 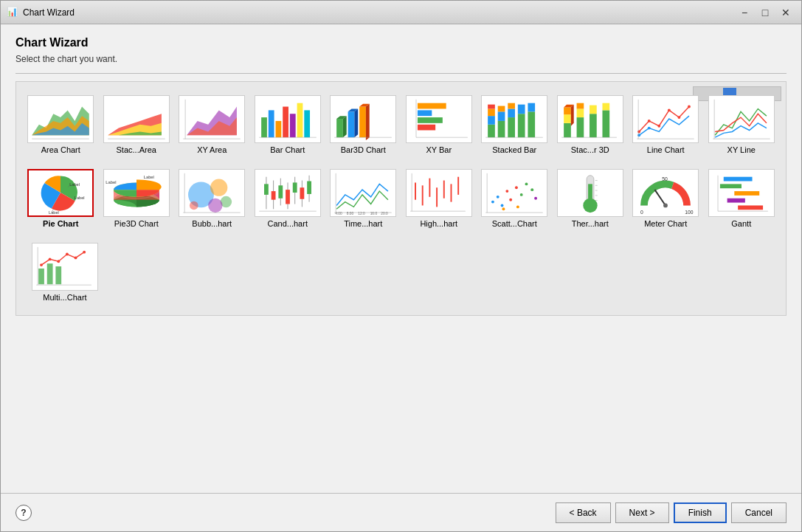 What do you see at coordinates (590, 125) in the screenshot?
I see `chart-item-stacked-3d: Stac...r 3D` at bounding box center [590, 125].